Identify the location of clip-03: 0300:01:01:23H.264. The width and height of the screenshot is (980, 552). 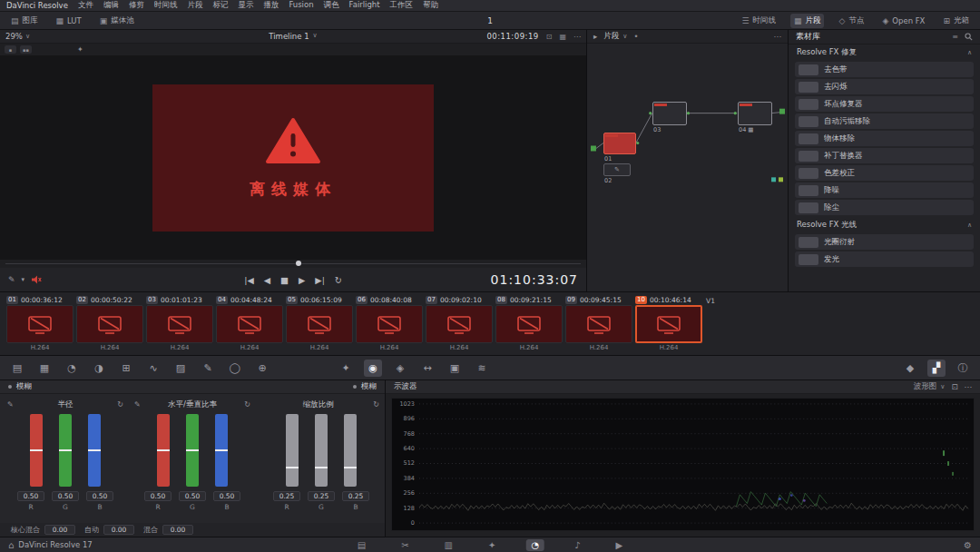
(181, 325).